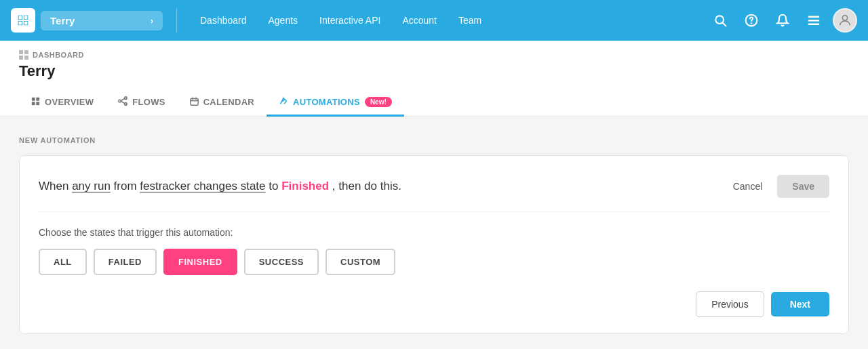 Image resolution: width=868 pixels, height=349 pixels. I want to click on automation-sentence: When any run from festracker changes sta…, so click(220, 186).